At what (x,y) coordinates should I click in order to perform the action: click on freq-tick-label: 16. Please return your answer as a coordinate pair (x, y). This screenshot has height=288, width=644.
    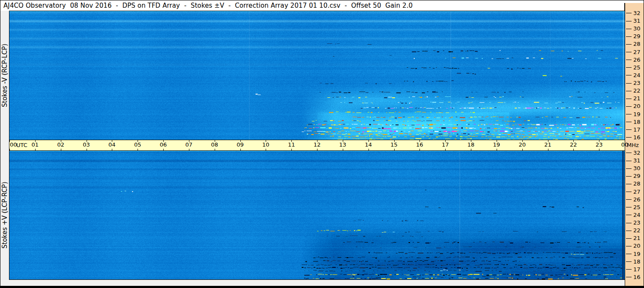
    Looking at the image, I should click on (637, 277).